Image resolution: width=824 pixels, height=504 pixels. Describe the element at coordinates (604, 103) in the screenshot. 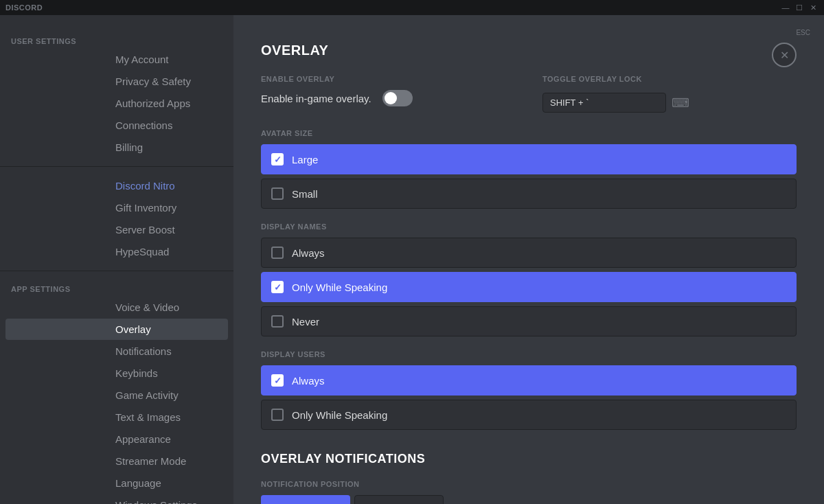

I see `keybind-input` at that location.